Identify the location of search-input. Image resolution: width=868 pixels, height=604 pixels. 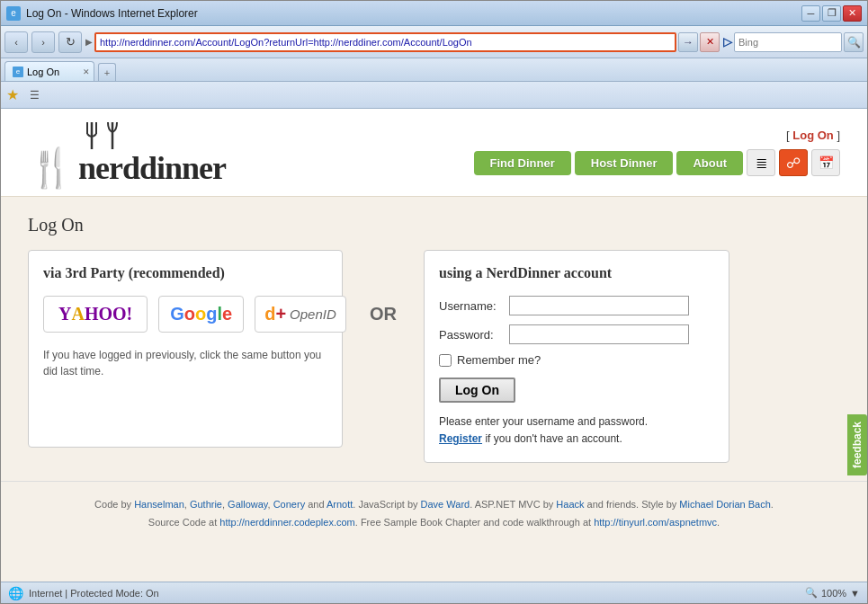
(788, 42).